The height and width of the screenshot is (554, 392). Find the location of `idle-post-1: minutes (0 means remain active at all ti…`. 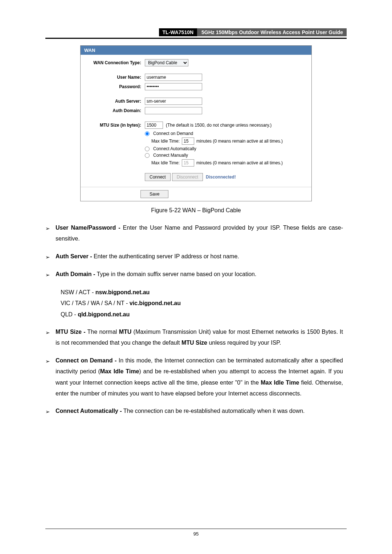

idle-post-1: minutes (0 means remain active at all ti… is located at coordinates (240, 141).